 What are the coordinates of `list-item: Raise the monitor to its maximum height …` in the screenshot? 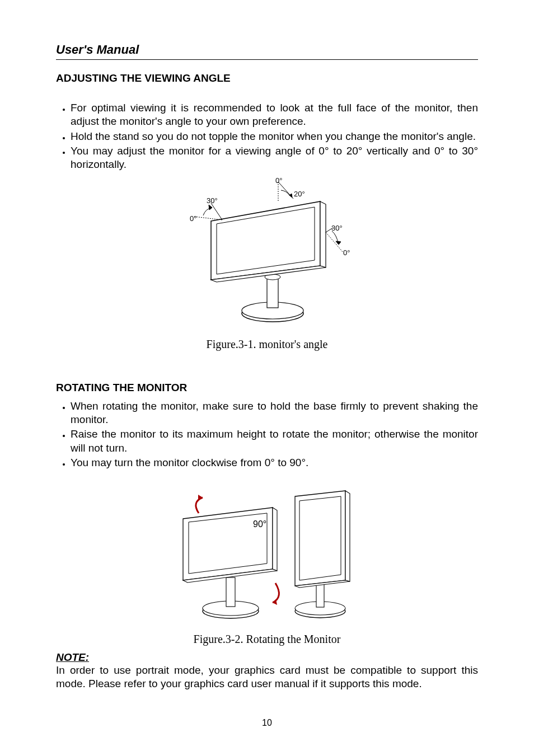 It's located at (274, 441).